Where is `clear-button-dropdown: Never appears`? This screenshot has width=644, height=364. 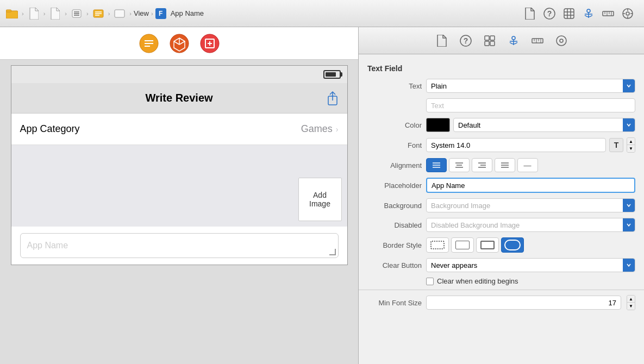 clear-button-dropdown: Never appears is located at coordinates (530, 265).